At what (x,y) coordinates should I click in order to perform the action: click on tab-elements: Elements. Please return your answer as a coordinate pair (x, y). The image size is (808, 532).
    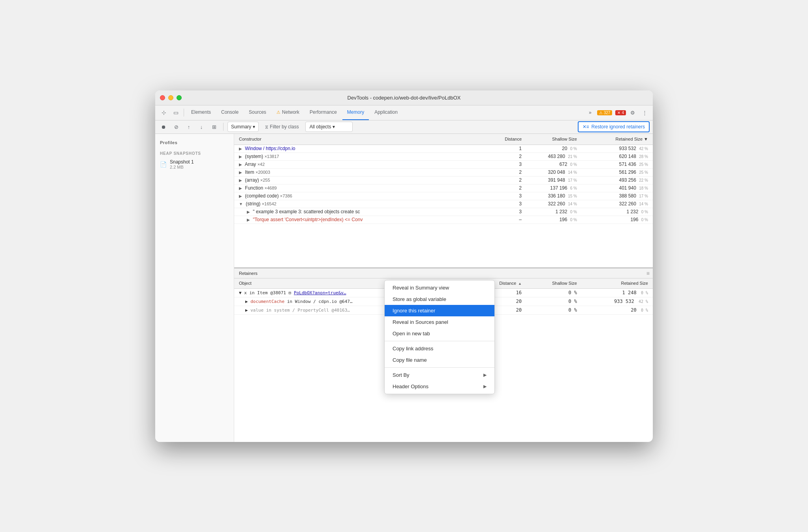
    Looking at the image, I should click on (201, 113).